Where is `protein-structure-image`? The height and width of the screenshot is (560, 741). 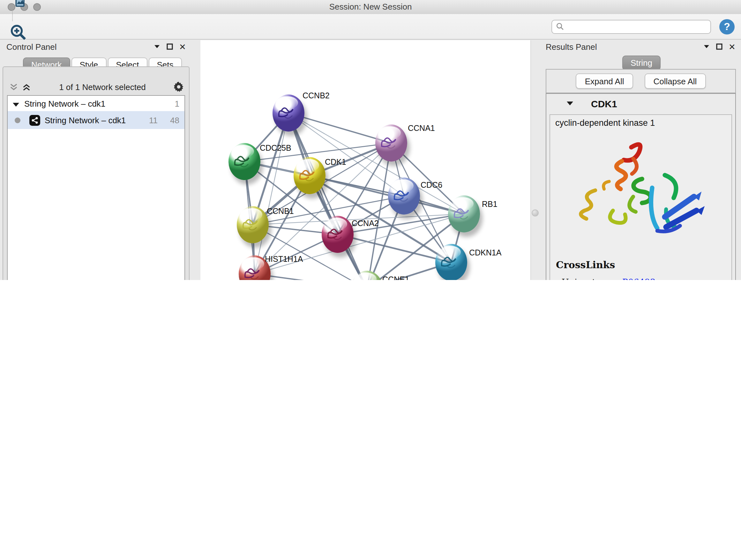 protein-structure-image is located at coordinates (641, 193).